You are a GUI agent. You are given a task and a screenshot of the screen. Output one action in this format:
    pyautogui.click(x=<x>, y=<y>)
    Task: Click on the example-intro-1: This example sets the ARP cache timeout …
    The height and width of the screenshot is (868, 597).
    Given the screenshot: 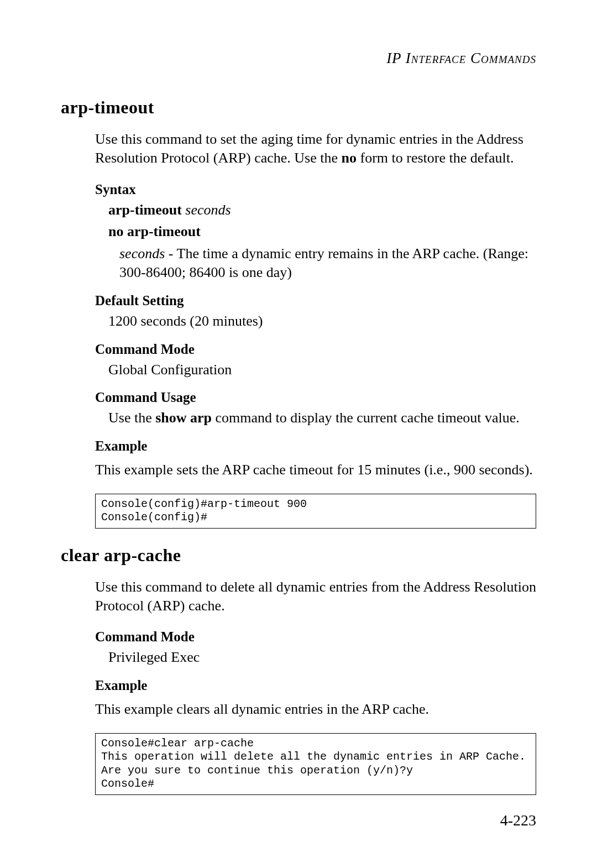 What is the action you would take?
    pyautogui.click(x=316, y=470)
    